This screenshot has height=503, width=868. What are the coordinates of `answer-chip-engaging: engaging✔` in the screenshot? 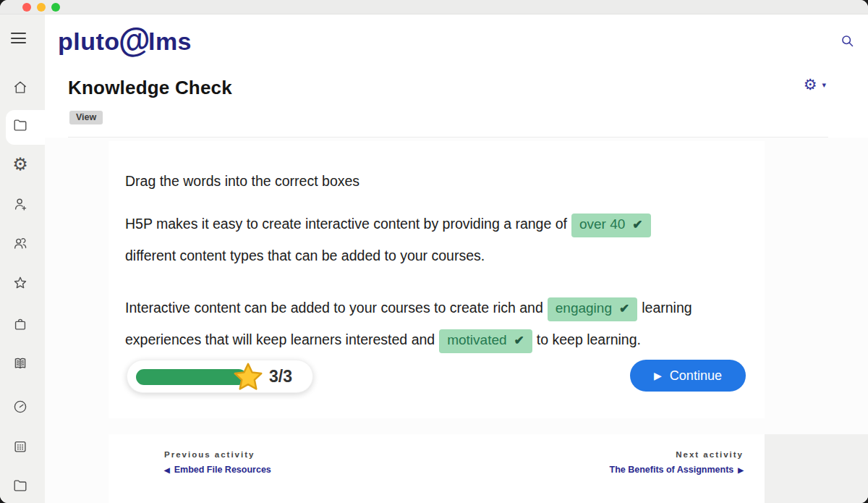 It's located at (592, 310).